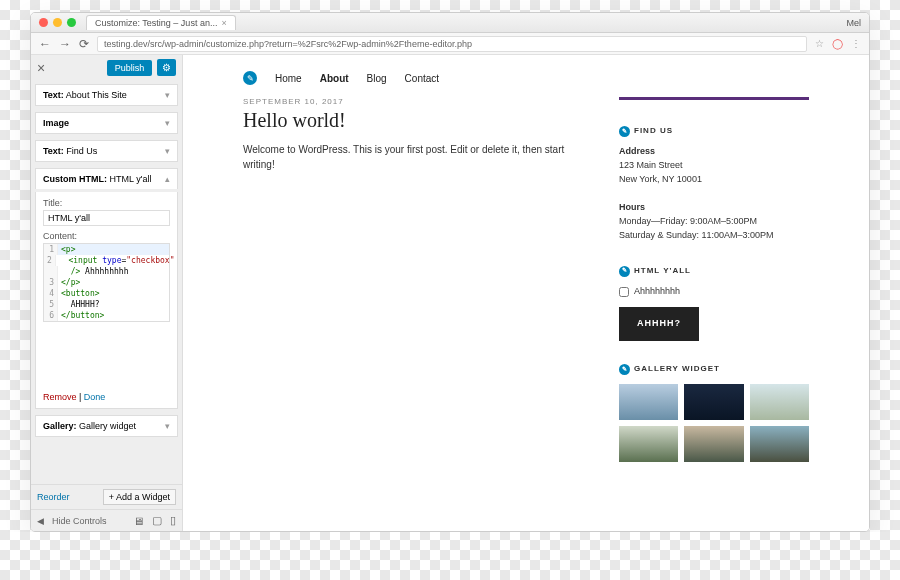 The height and width of the screenshot is (580, 900). Describe the element at coordinates (334, 78) in the screenshot. I see `nav-about: About` at that location.